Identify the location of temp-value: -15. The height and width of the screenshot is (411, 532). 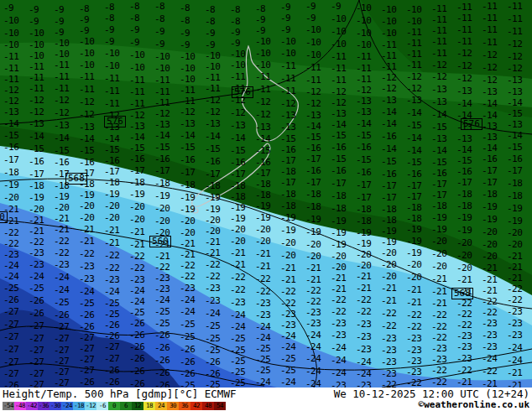
(36, 149).